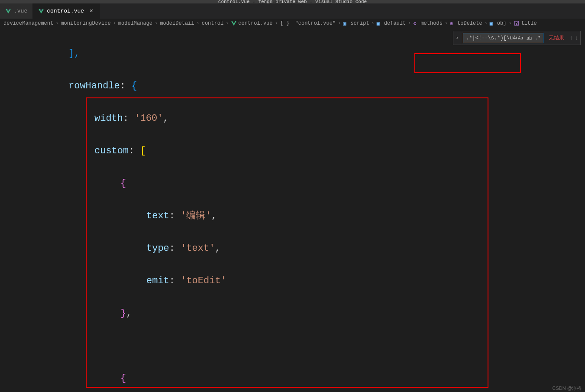 The width and height of the screenshot is (585, 392). What do you see at coordinates (91, 11) in the screenshot?
I see `close-icon: ×` at bounding box center [91, 11].